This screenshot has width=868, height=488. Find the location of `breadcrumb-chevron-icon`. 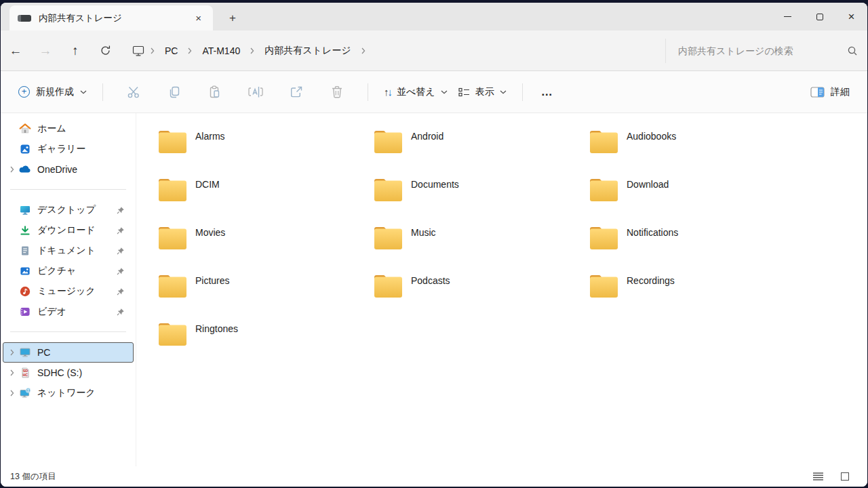

breadcrumb-chevron-icon is located at coordinates (252, 51).